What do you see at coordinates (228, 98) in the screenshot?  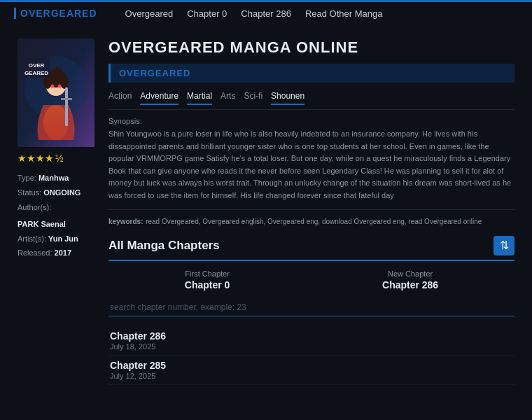 I see `tag-arts: Arts` at bounding box center [228, 98].